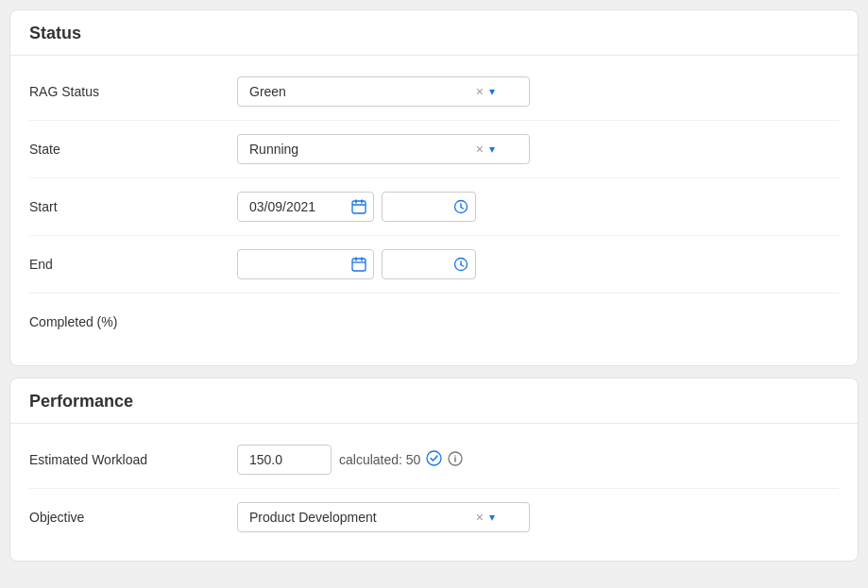 The image size is (868, 588). I want to click on rag-status-chevron-icon: ▾, so click(492, 92).